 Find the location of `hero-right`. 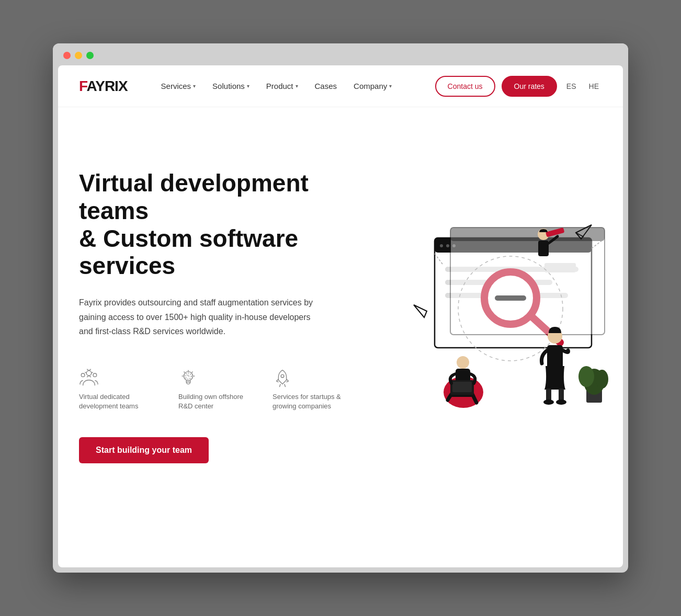

hero-right is located at coordinates (492, 316).